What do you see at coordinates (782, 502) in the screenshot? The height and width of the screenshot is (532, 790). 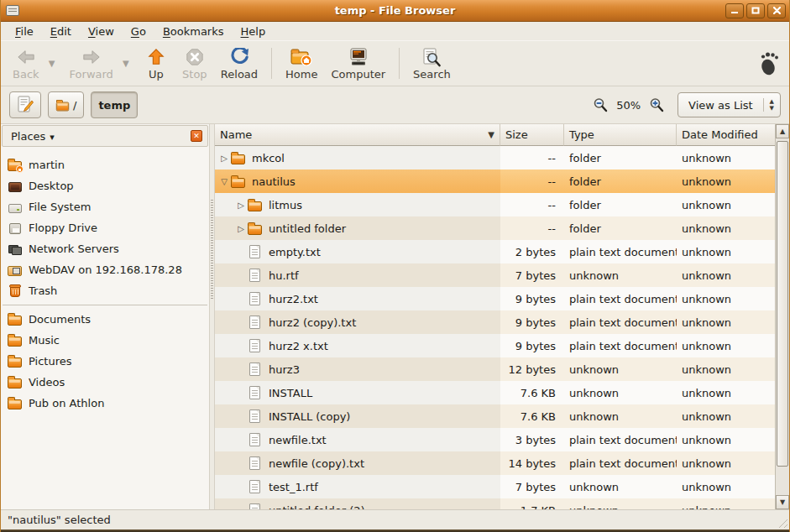 I see `scroll-down-icon: ▼` at bounding box center [782, 502].